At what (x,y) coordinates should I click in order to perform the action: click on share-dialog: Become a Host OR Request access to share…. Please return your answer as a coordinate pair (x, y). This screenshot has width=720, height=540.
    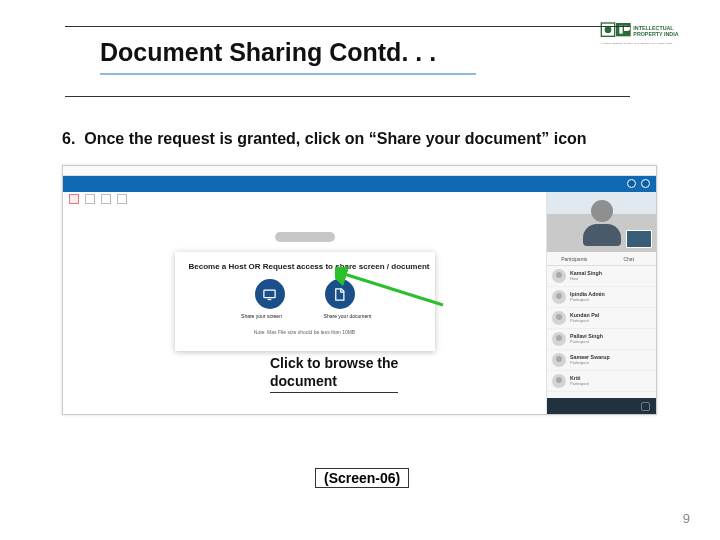
    Looking at the image, I should click on (305, 302).